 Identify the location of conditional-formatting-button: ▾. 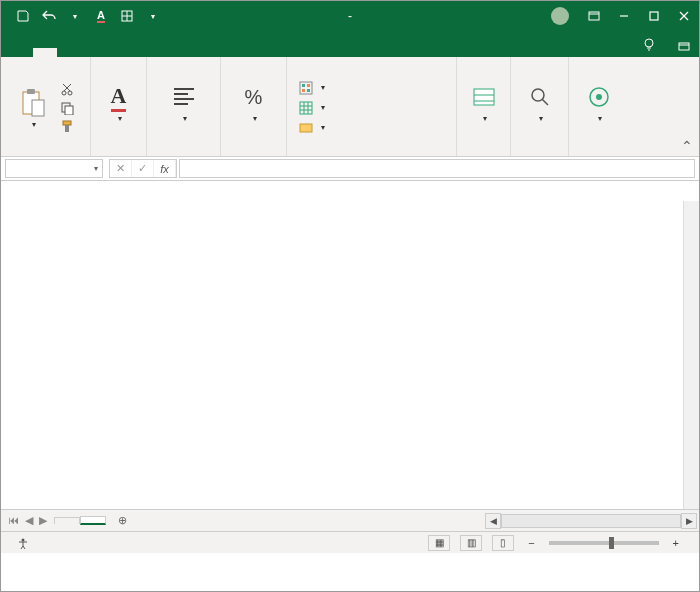
(312, 88).